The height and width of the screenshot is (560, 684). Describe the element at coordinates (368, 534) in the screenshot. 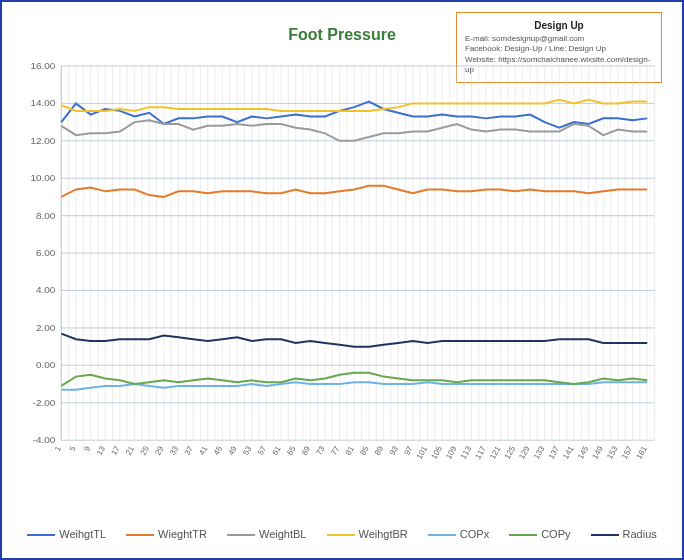

I see `legend-item: WeihgtBR` at that location.